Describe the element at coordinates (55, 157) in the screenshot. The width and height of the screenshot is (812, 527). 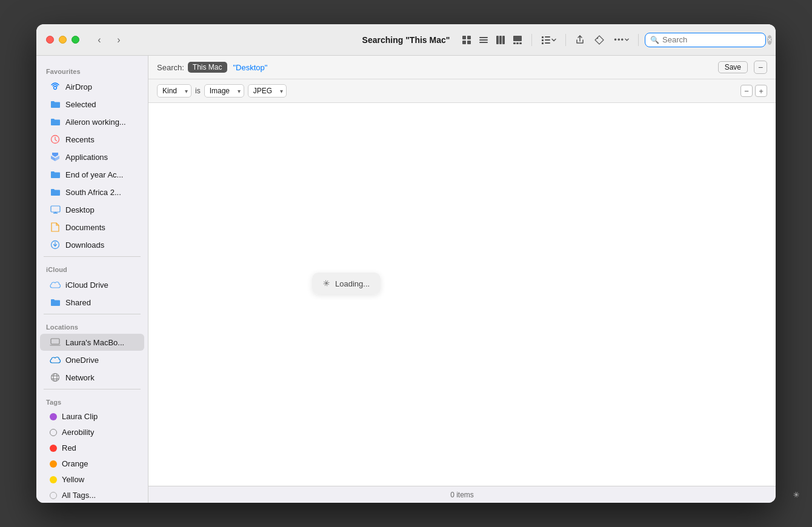
I see `applications-icon` at that location.